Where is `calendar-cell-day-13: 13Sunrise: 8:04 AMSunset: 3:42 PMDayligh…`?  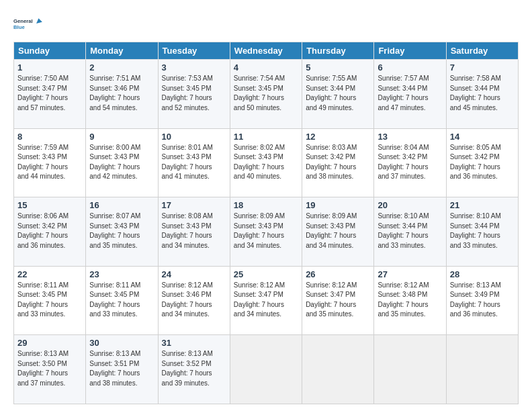
calendar-cell-day-13: 13Sunrise: 8:04 AMSunset: 3:42 PMDayligh… is located at coordinates (410, 163).